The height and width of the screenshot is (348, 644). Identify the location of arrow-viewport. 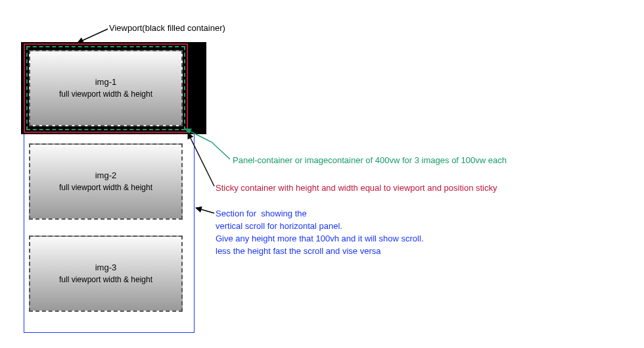
(93, 36).